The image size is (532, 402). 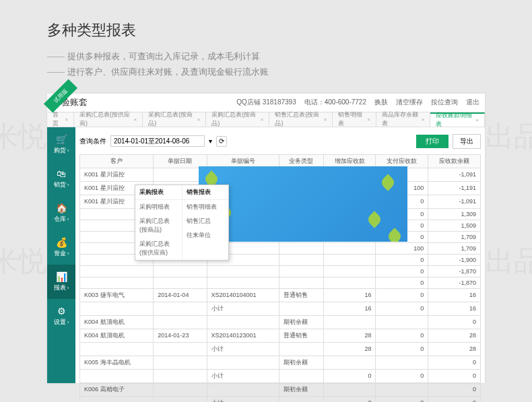 What do you see at coordinates (467, 141) in the screenshot?
I see `export-button: 导出` at bounding box center [467, 141].